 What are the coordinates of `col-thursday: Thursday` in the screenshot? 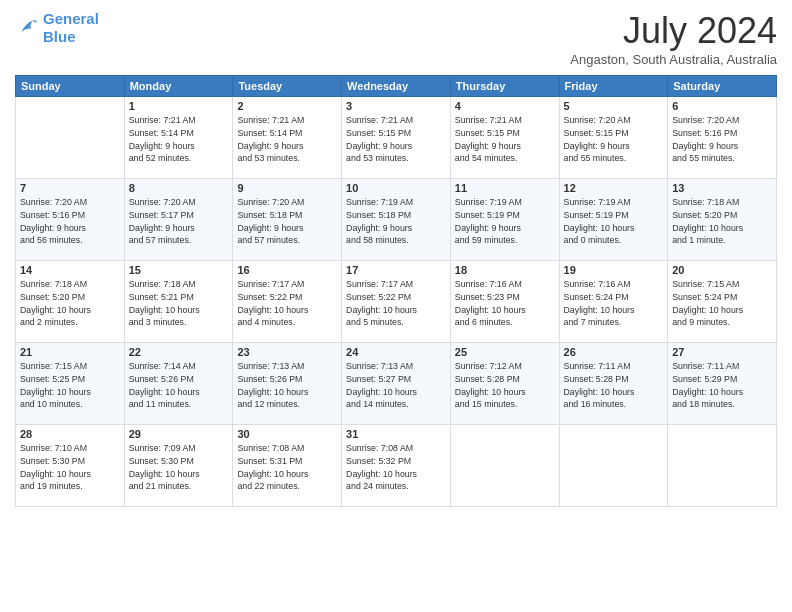 It's located at (504, 86).